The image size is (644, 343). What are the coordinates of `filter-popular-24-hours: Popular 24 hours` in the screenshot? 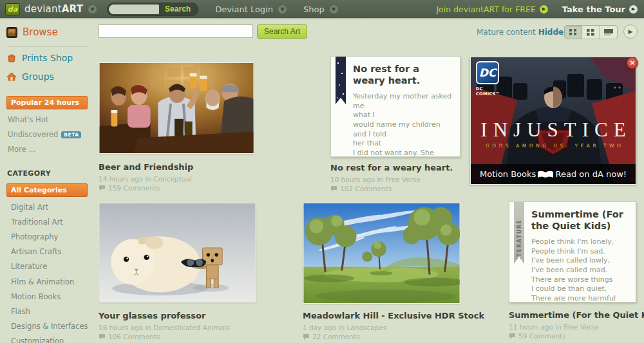 It's located at (47, 103).